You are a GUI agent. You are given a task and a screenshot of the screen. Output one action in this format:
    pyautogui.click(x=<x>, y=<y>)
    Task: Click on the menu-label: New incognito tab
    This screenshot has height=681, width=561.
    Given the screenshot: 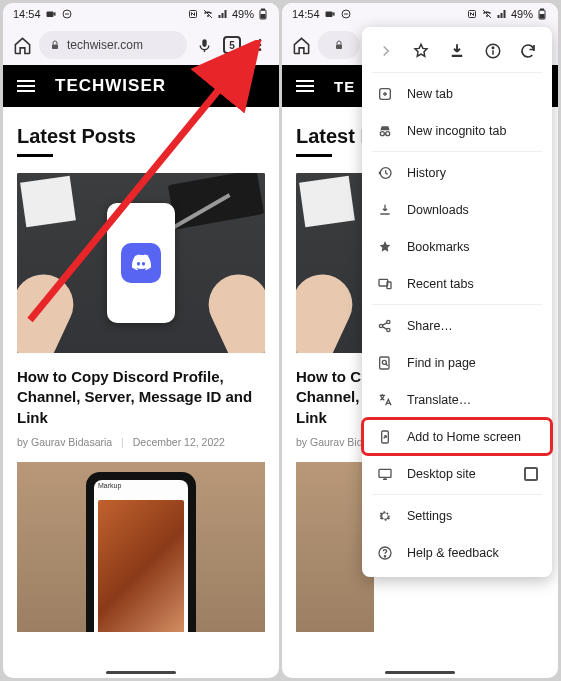 What is the action you would take?
    pyautogui.click(x=456, y=131)
    